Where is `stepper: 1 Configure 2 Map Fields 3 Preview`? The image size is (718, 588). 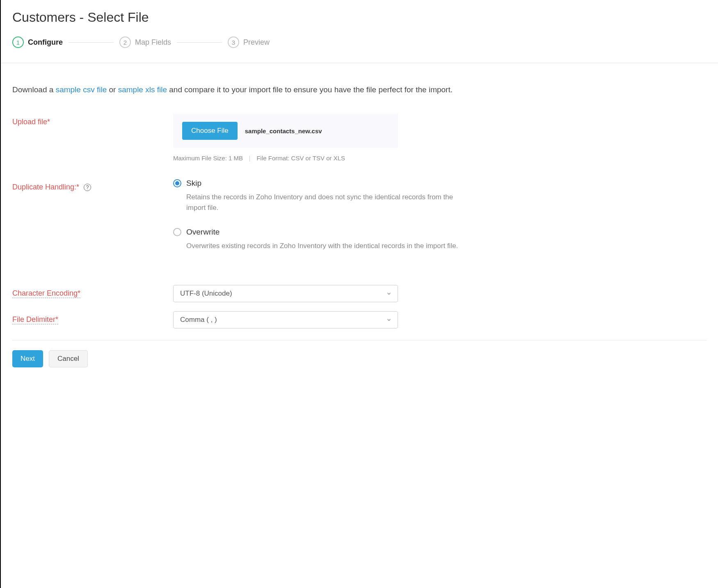 stepper: 1 Configure 2 Map Fields 3 Preview is located at coordinates (359, 42).